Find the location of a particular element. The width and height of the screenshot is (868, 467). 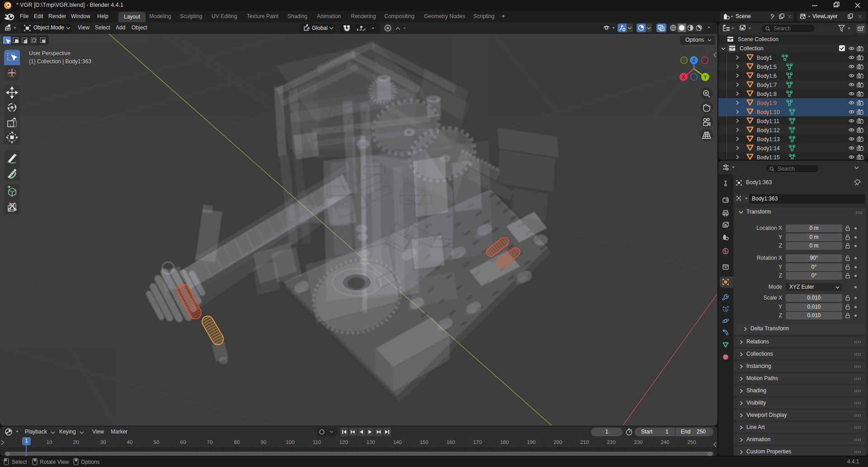

svg-text: 150 is located at coordinates (424, 442).